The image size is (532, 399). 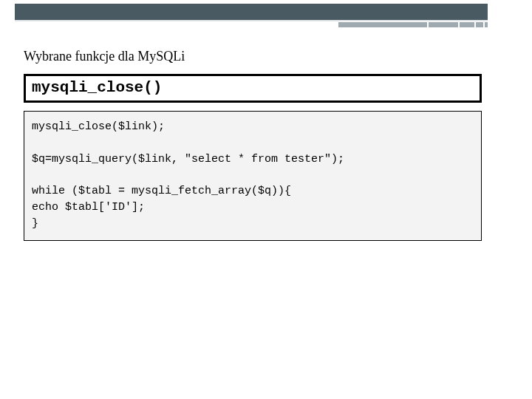 What do you see at coordinates (251, 12) in the screenshot?
I see `header-bar` at bounding box center [251, 12].